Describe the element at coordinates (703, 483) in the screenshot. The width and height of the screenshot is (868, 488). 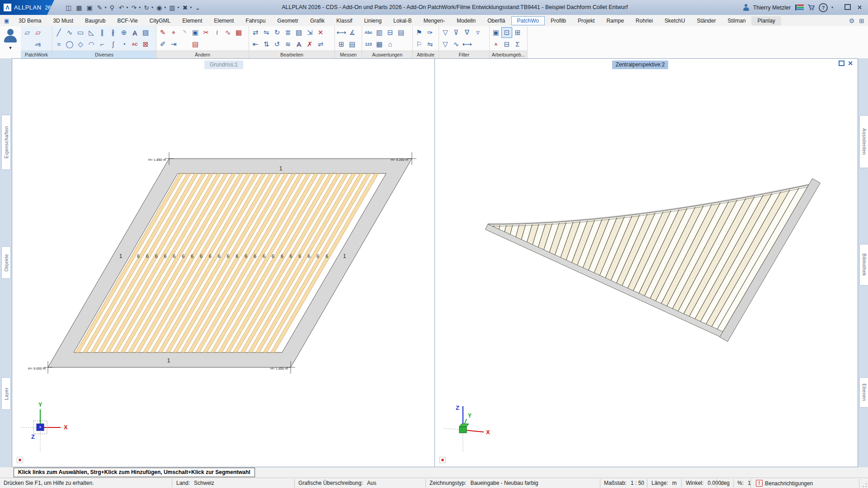
I see `status-field-winkel-: Winkel:0.000` at that location.